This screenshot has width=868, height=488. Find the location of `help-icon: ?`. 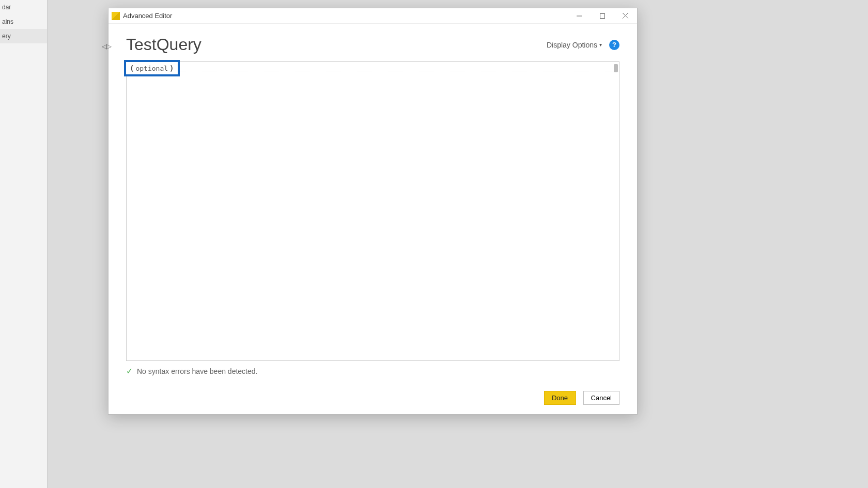

help-icon: ? is located at coordinates (614, 45).